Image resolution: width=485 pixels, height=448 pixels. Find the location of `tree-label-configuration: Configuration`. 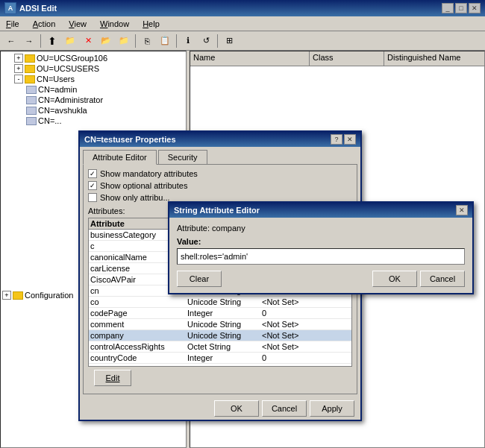

tree-label-configuration: Configuration is located at coordinates (49, 295).